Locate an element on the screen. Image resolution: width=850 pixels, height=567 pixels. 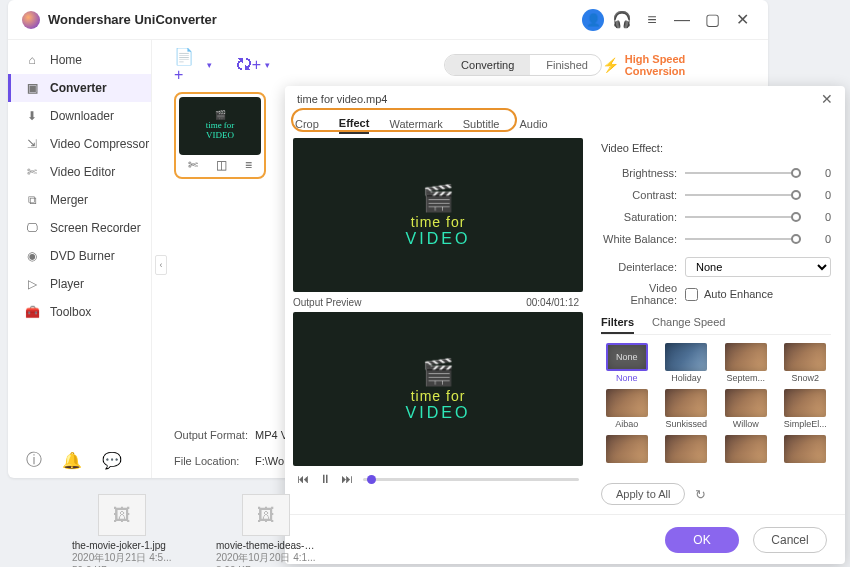
tab-subtitle: Subtitle is located at coordinates (482, 126).